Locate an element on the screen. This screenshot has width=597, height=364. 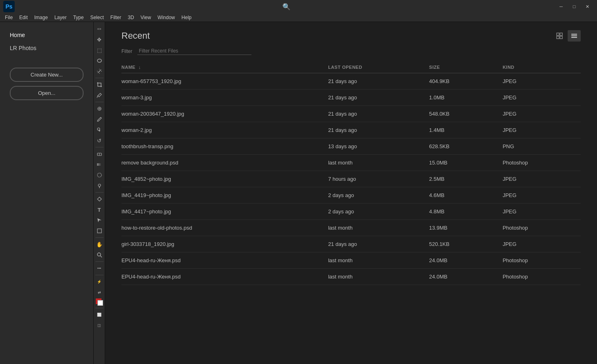
window-controls: ─ □ ✕ is located at coordinates (574, 7).